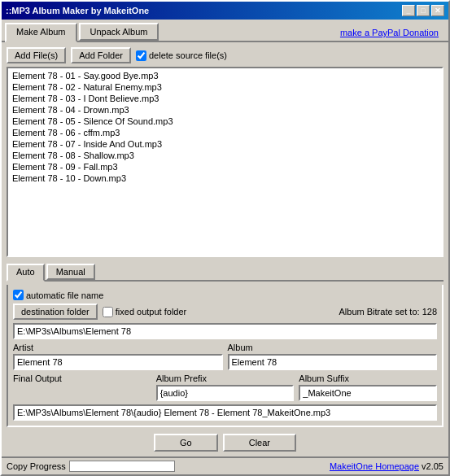  Describe the element at coordinates (225, 133) in the screenshot. I see `list-item: Element 78 - 06 - cffm.mp3` at that location.